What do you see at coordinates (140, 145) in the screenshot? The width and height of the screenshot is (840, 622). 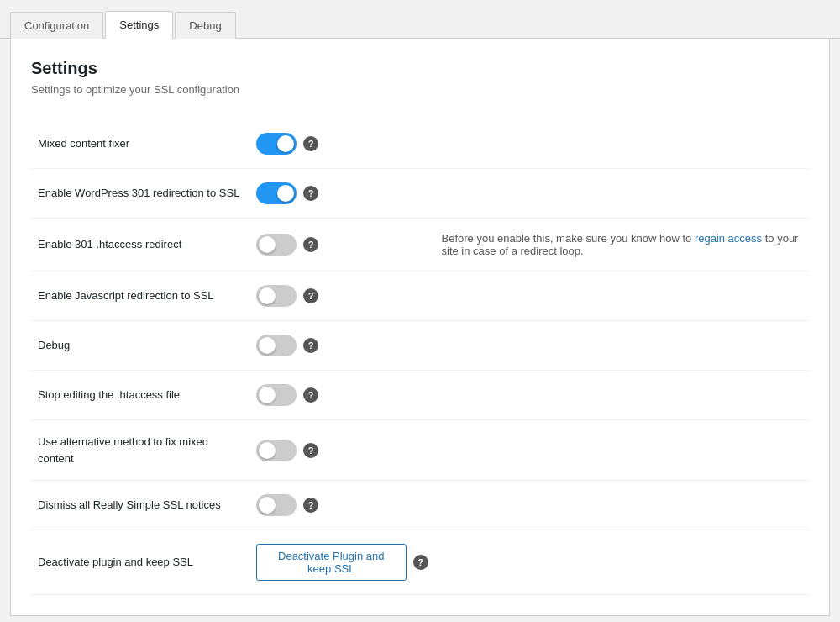 I see `mixed-content-fixer-label: Mixed content fixer` at bounding box center [140, 145].